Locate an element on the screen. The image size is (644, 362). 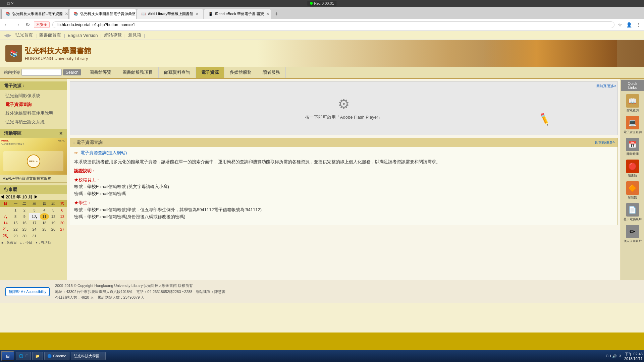
cal-day-25: 25 is located at coordinates (44, 229).